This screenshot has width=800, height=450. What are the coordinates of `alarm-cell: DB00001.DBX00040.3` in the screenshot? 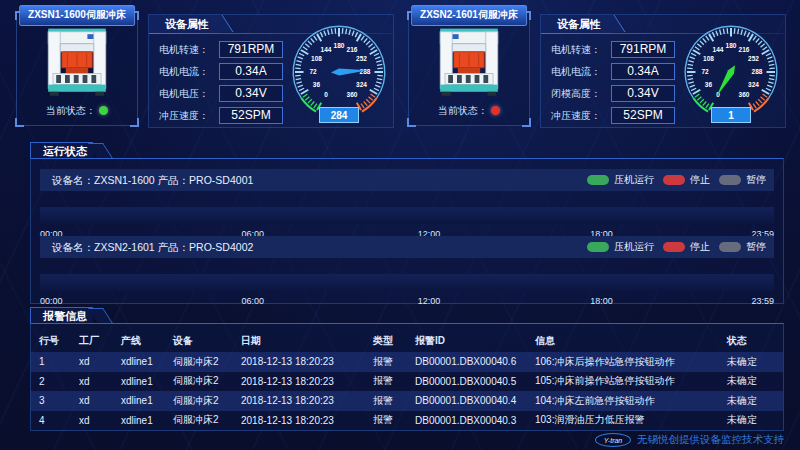 It's located at (475, 420).